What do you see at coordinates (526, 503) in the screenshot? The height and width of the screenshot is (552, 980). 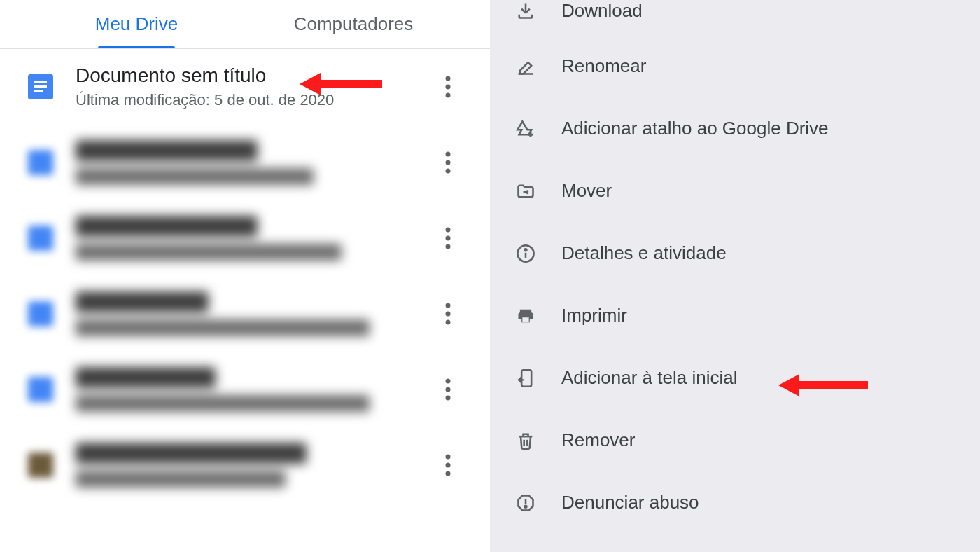 I see `report-icon` at bounding box center [526, 503].